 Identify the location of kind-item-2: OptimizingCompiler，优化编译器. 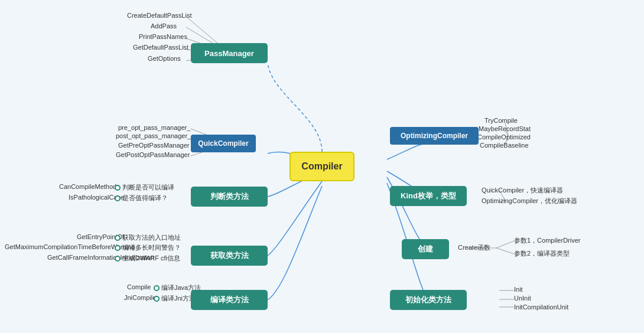
(529, 201).